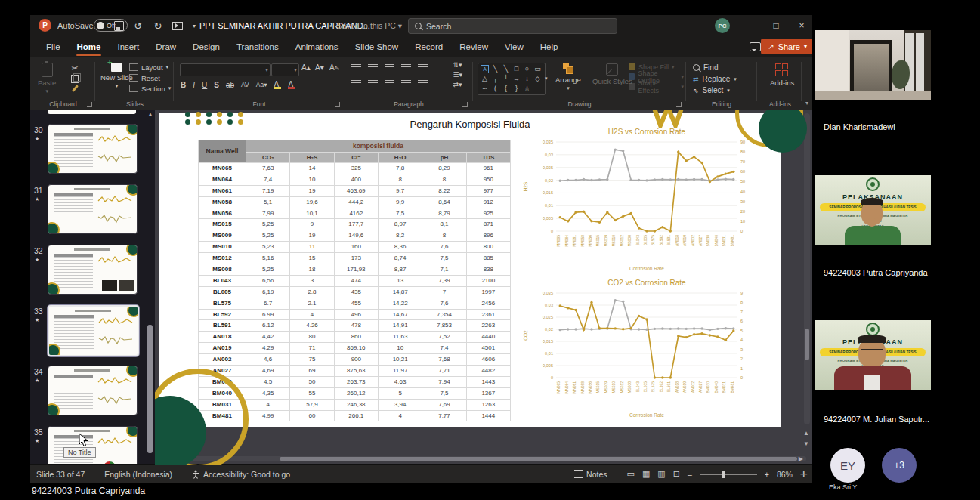  I want to click on strikethrough-button: ab, so click(230, 85).